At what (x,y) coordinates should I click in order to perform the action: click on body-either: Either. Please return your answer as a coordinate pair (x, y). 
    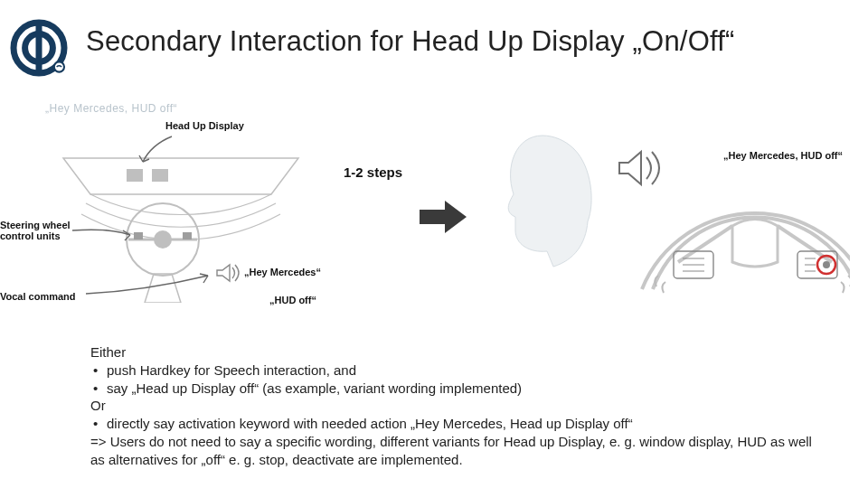
    Looking at the image, I should click on (452, 352).